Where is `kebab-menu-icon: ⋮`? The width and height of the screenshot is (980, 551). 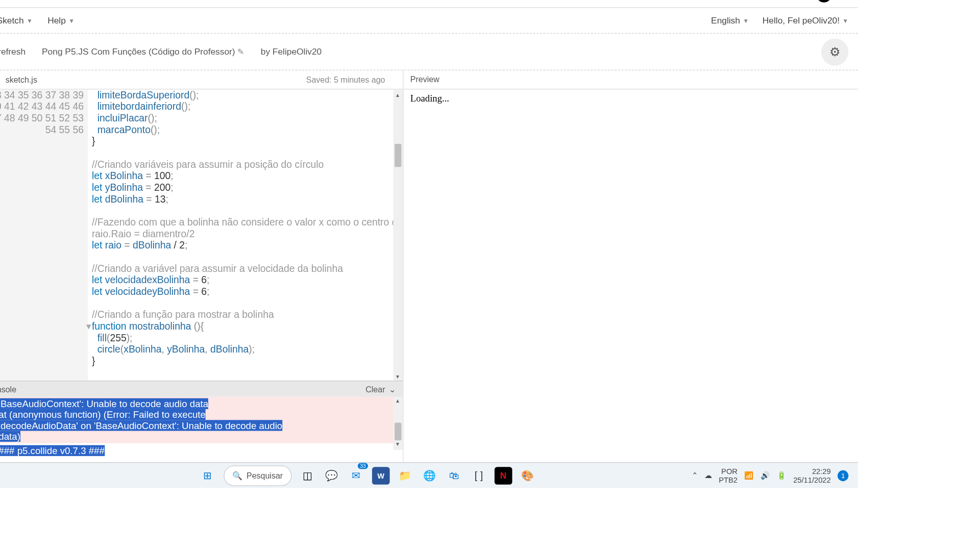
kebab-menu-icon: ⋮ is located at coordinates (846, 0).